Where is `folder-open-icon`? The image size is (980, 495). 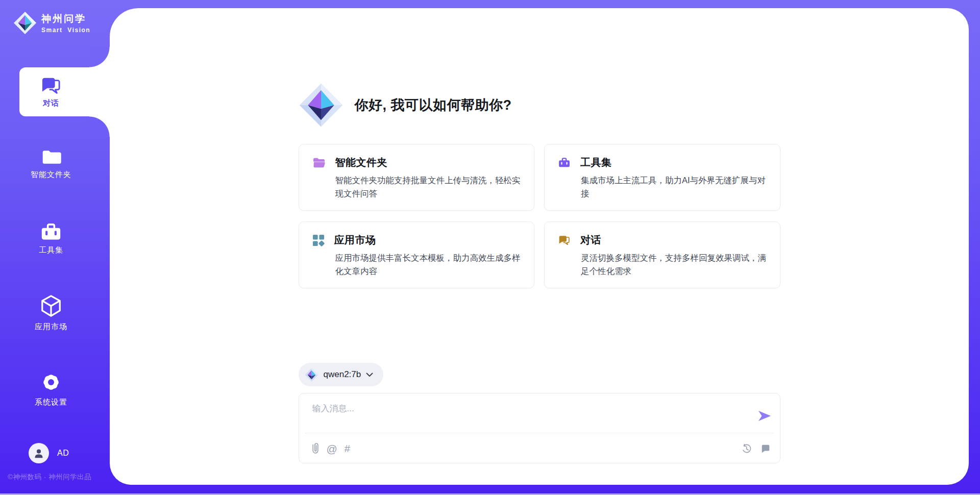
folder-open-icon is located at coordinates (319, 162).